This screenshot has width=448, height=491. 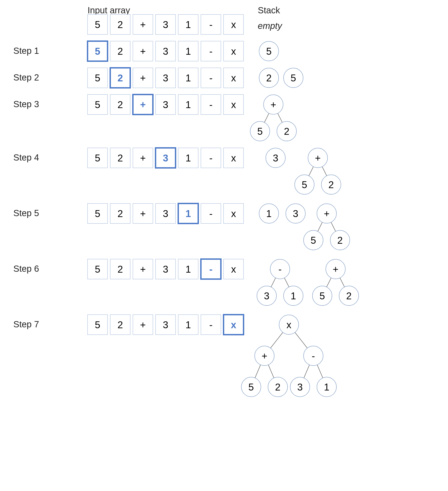 I want to click on header-stack: Stack, so click(x=269, y=10).